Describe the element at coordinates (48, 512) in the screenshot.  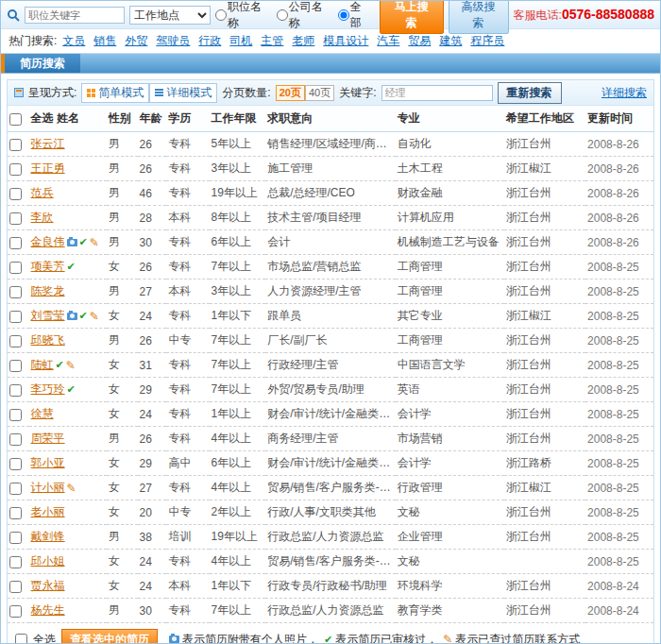
I see `resume-name-link: 老小丽` at that location.